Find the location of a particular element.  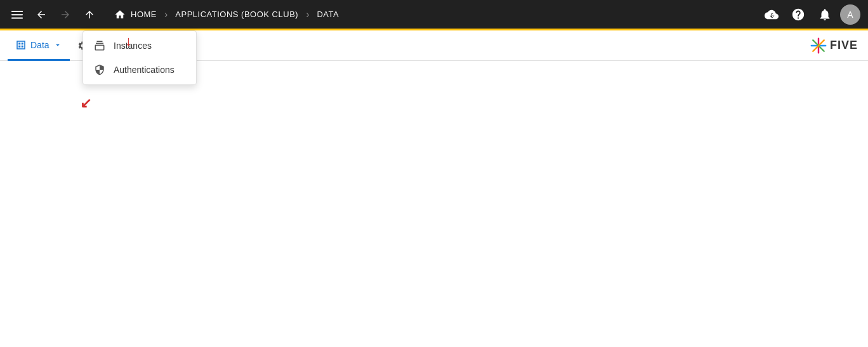

shield-icon is located at coordinates (100, 70).